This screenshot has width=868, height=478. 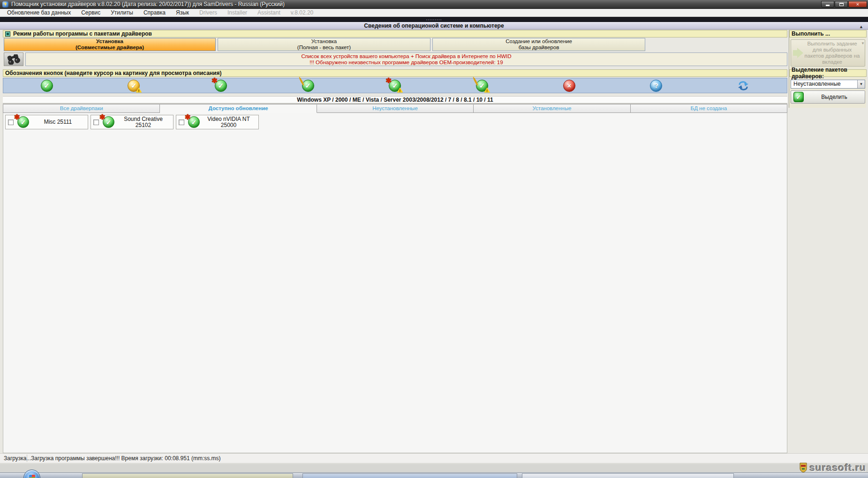 I want to click on driver-label: Misc 25111, so click(x=58, y=122).